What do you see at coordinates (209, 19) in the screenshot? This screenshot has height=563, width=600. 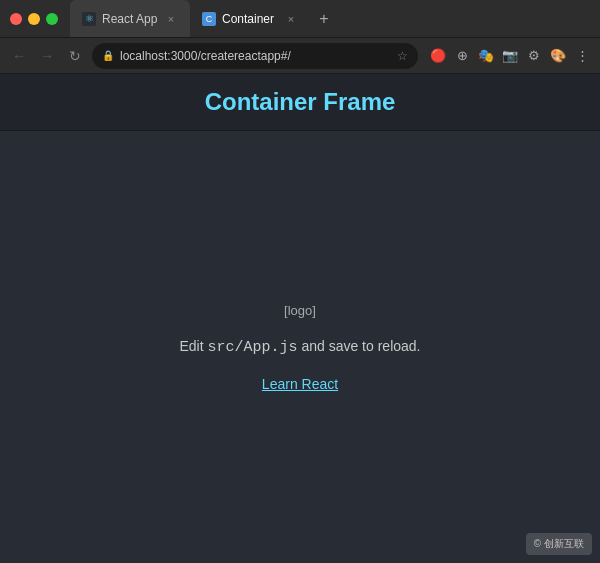 I see `container-favicon: C` at bounding box center [209, 19].